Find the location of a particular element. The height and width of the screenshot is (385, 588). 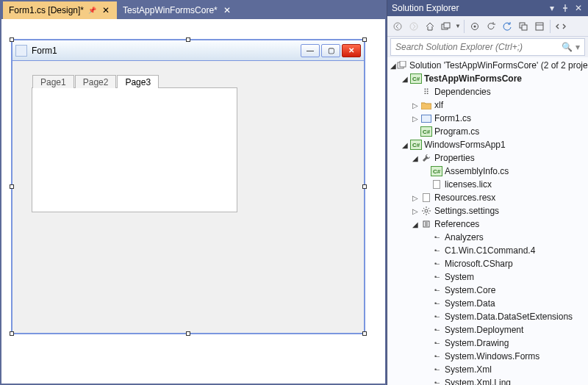

home-icon is located at coordinates (430, 26).